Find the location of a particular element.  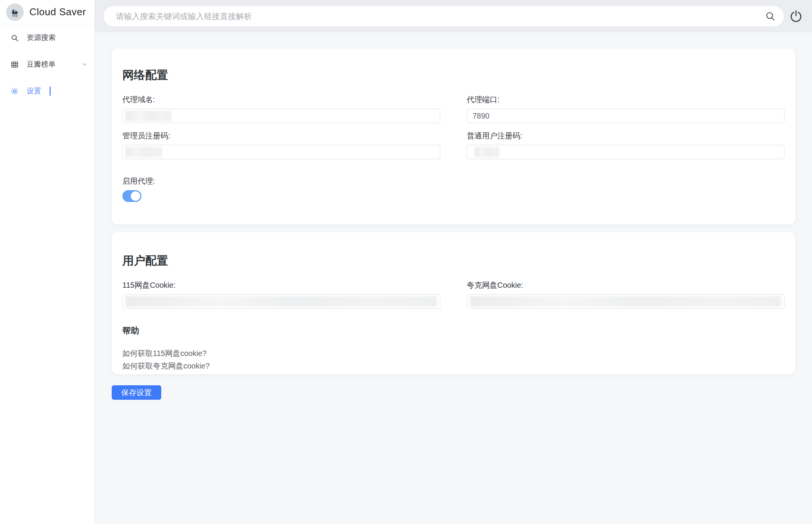

save-settings-button: 保存设置 is located at coordinates (136, 393).